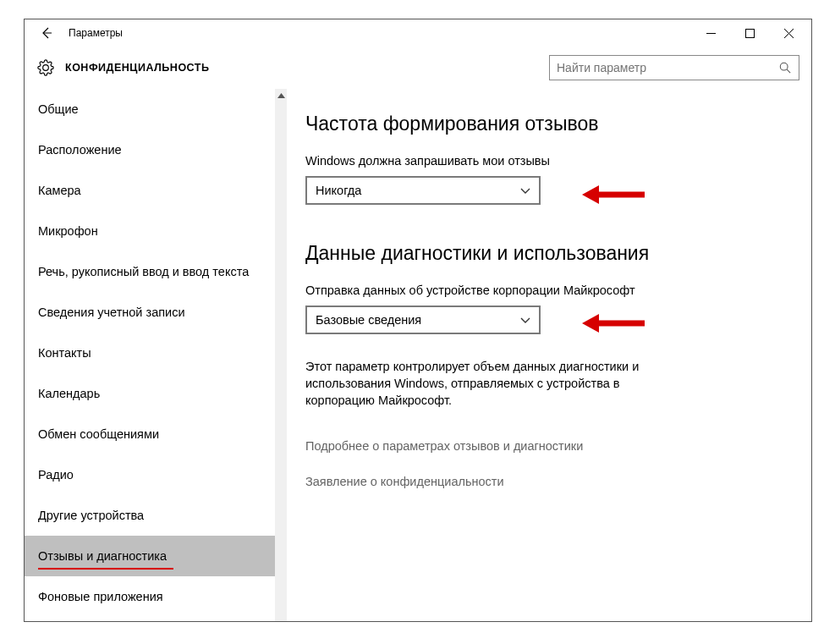 This screenshot has height=644, width=835. I want to click on sidebar-item: Фоновые приложения, so click(150, 597).